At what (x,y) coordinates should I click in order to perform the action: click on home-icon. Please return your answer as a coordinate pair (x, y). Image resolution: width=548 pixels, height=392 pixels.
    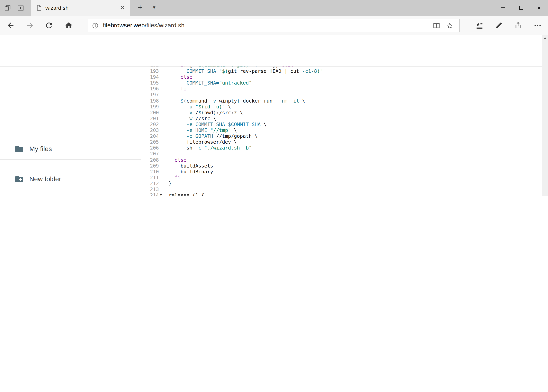
    Looking at the image, I should click on (69, 26).